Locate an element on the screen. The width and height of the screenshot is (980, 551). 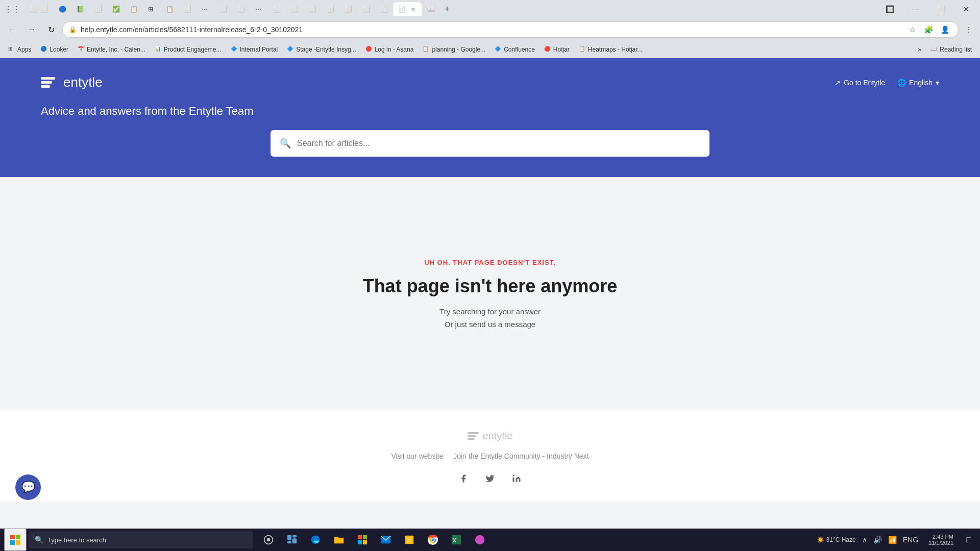
linkedin-icon is located at coordinates (517, 479).